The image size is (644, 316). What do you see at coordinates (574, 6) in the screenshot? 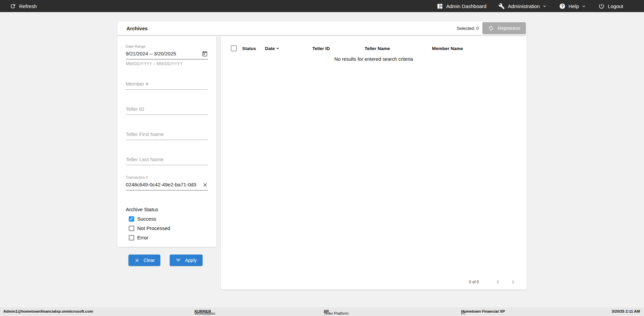
I see `help-label: Help` at bounding box center [574, 6].